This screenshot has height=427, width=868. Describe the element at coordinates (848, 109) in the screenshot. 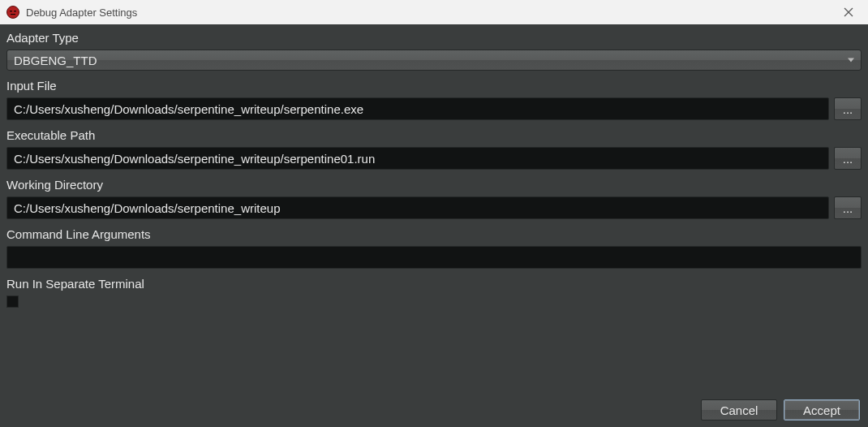

I see `input-file-browse-button: ...` at that location.